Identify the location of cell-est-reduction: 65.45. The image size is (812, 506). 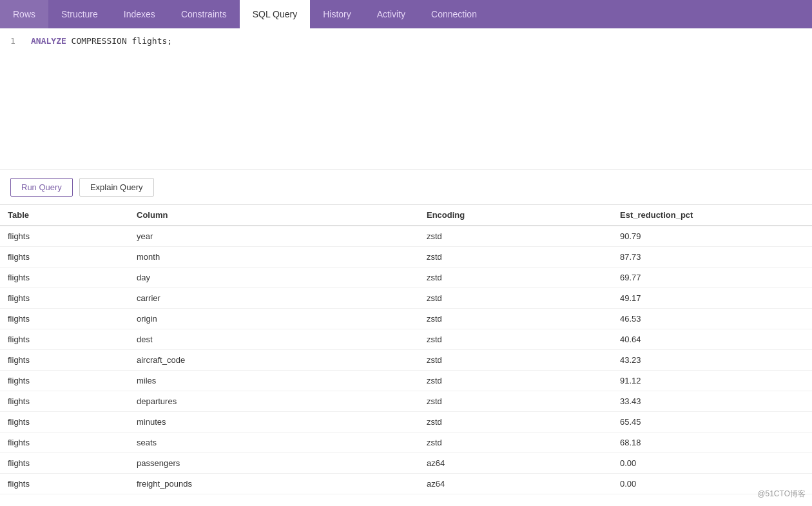
(712, 422).